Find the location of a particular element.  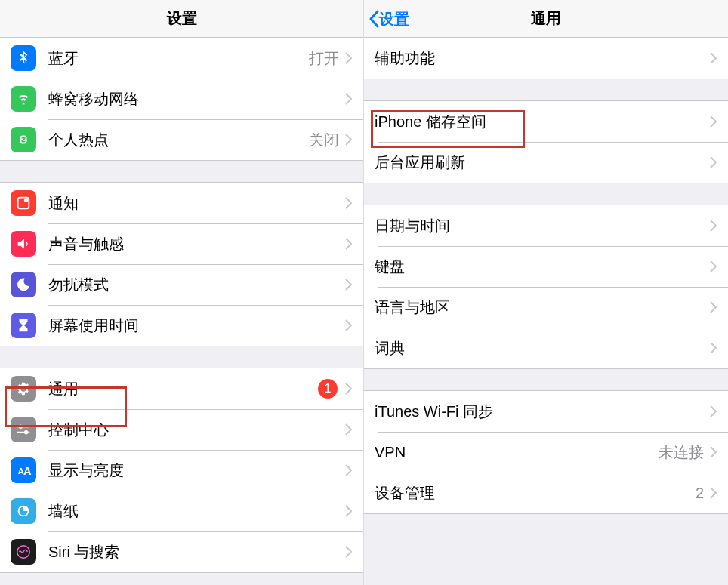

row-keyboard: 键盘 is located at coordinates (546, 266).